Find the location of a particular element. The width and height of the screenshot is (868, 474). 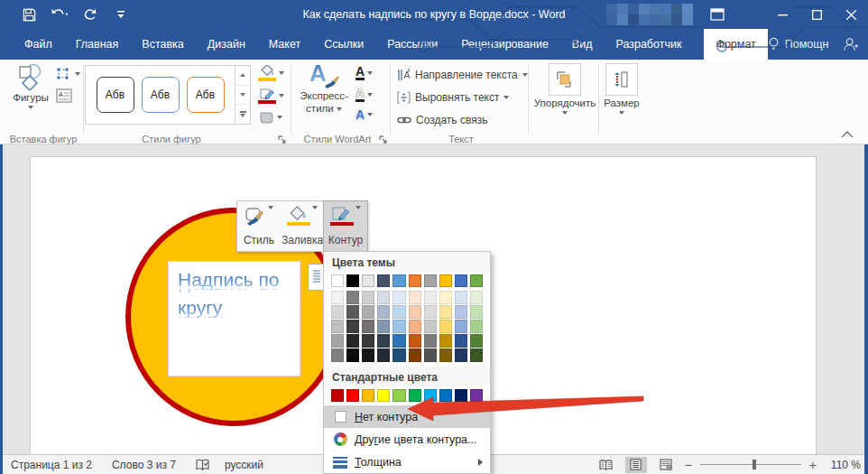

shape-effects-button is located at coordinates (271, 117).